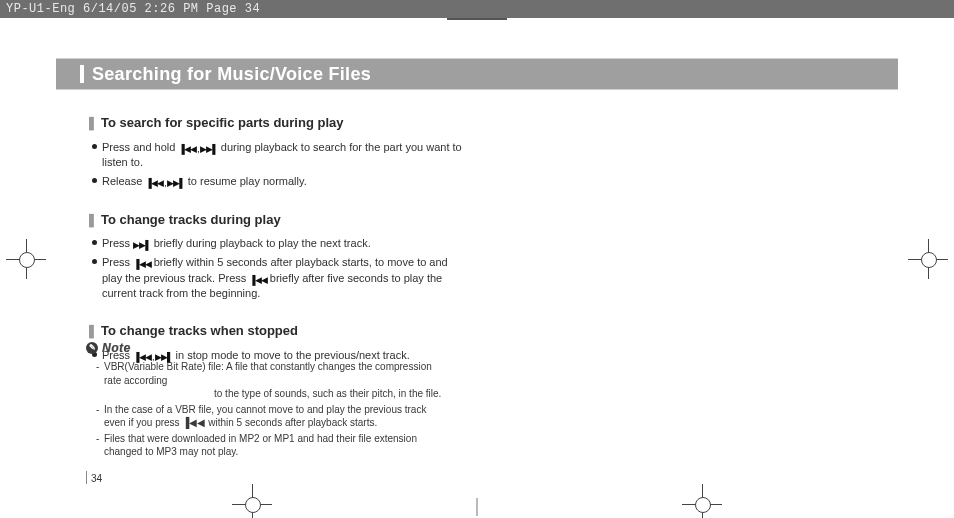 The image size is (954, 518). Describe the element at coordinates (271, 410) in the screenshot. I see `note-list: VBR(Variable Bit Rate) file: A file that…` at that location.